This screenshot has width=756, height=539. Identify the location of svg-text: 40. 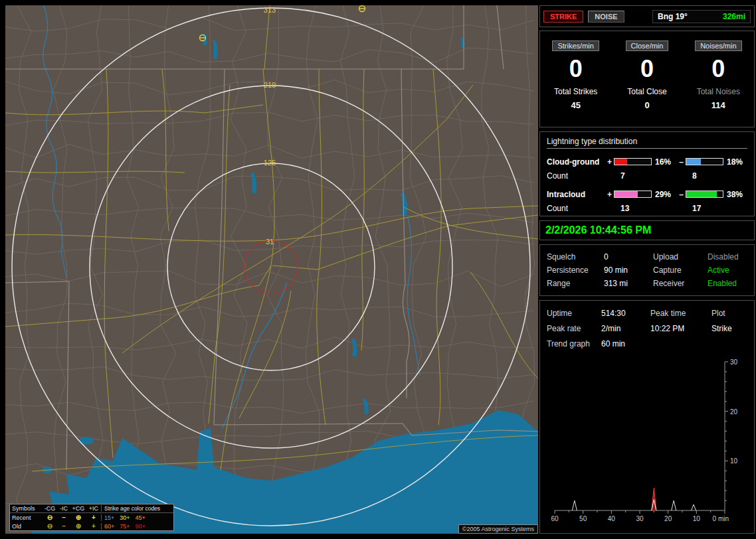
(612, 519).